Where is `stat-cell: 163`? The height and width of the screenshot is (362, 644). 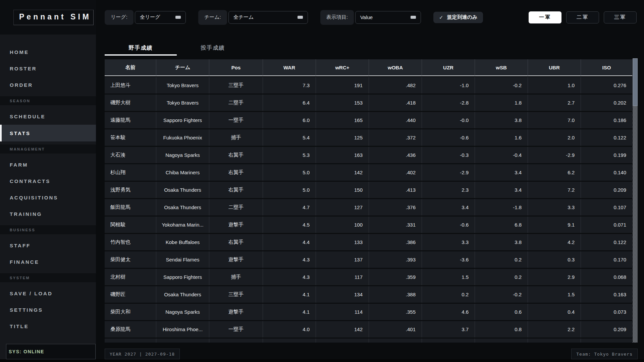
stat-cell: 163 is located at coordinates (342, 155).